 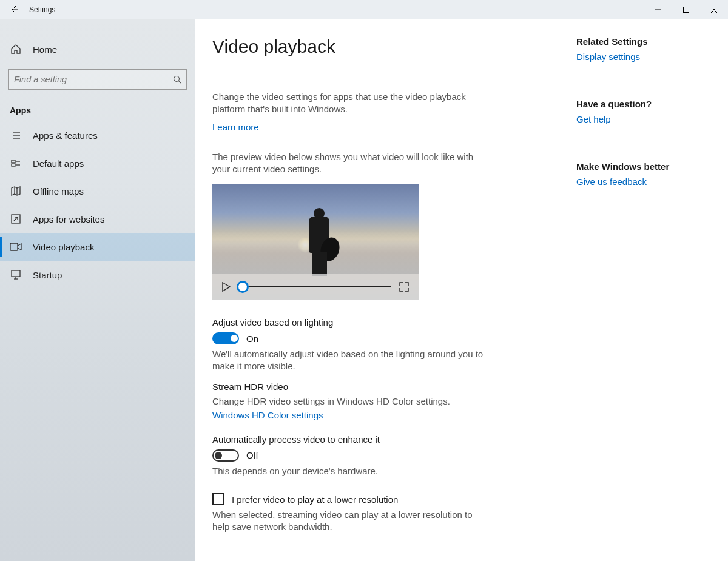 What do you see at coordinates (98, 163) in the screenshot?
I see `sidebar-item-default-apps: Default apps` at bounding box center [98, 163].